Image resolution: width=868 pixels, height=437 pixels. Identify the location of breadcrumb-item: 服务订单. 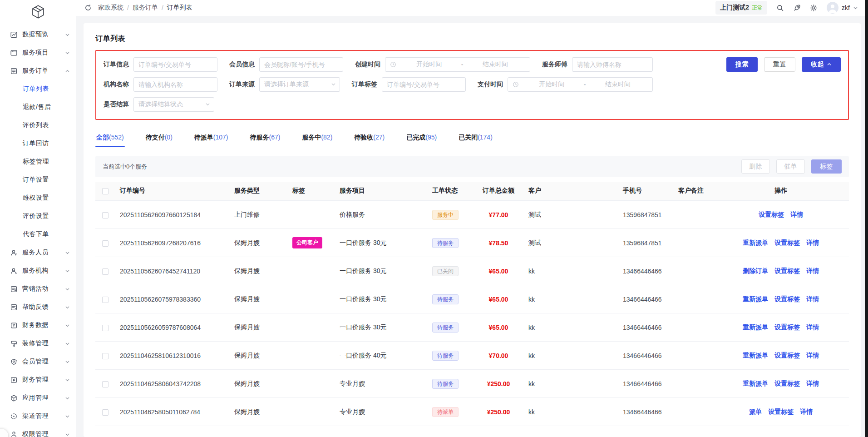
(145, 8).